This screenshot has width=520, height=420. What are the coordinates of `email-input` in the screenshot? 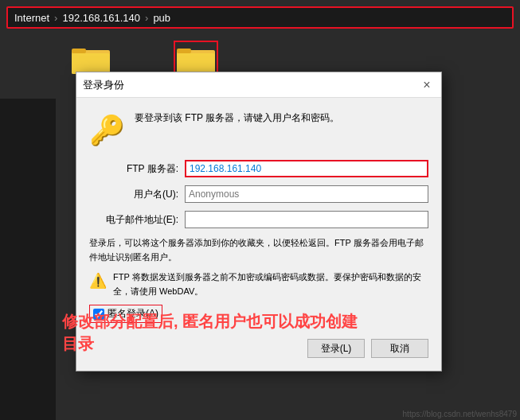 It's located at (307, 220).